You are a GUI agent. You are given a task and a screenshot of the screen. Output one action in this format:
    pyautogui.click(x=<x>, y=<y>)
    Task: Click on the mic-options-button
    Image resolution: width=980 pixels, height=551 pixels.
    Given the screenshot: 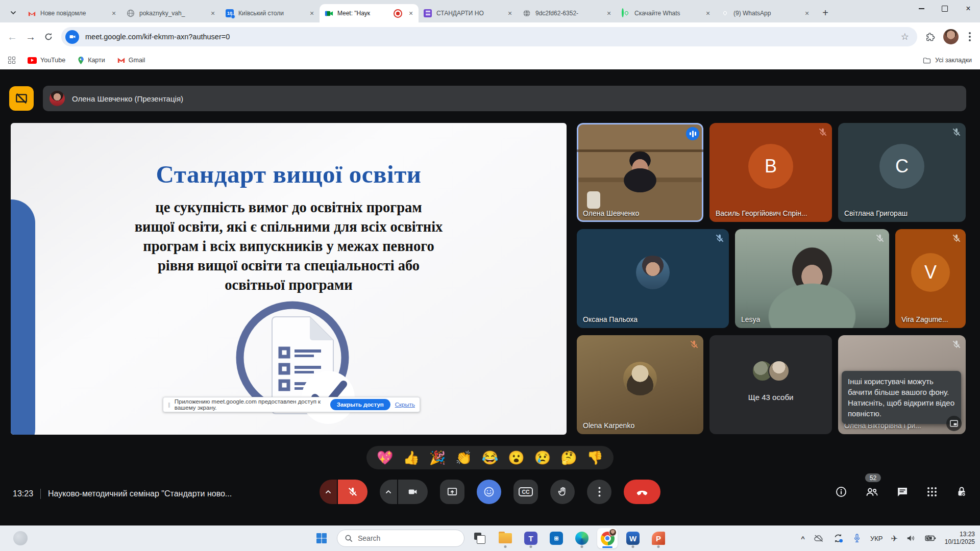 What is the action you would take?
    pyautogui.click(x=328, y=492)
    